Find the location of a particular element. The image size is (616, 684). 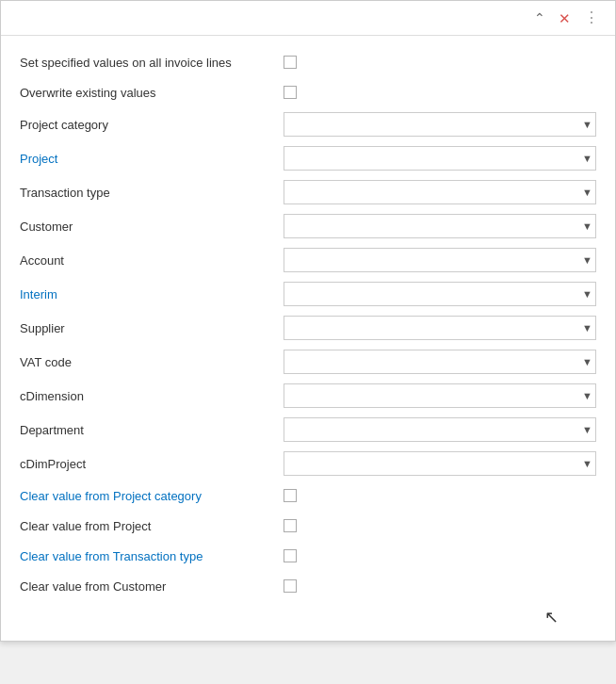

select-inner-supplier: ▼ is located at coordinates (440, 328).